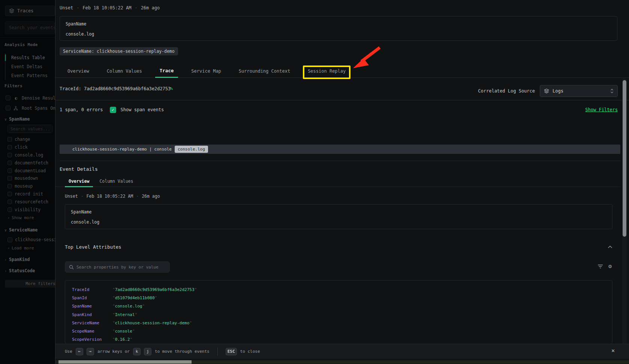  I want to click on attribute-key: SpanKind, so click(92, 315).